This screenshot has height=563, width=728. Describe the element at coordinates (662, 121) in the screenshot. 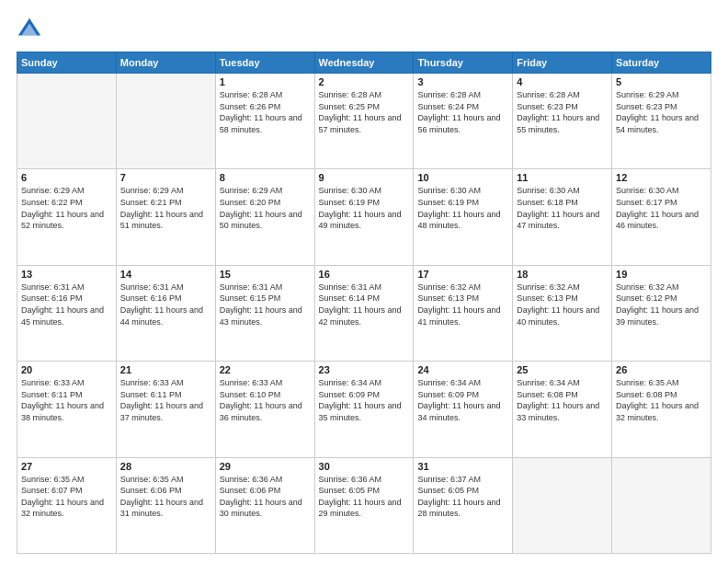

I see `calendar-cell: 5 Sunrise: 6:29 AM Sunset: 6:23 PM Dayli…` at that location.